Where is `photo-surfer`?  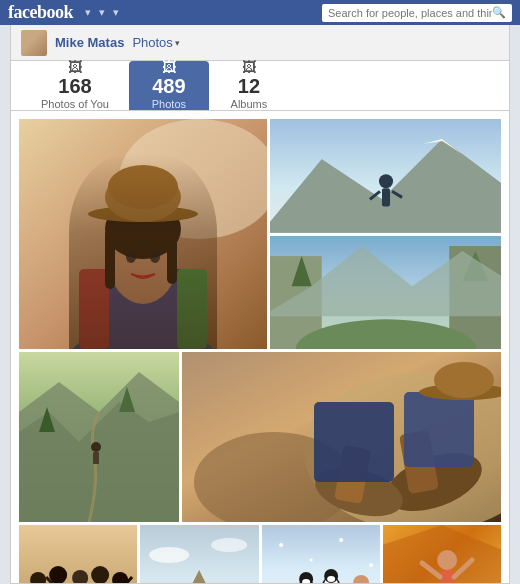
photo-surfer is located at coordinates (442, 554).